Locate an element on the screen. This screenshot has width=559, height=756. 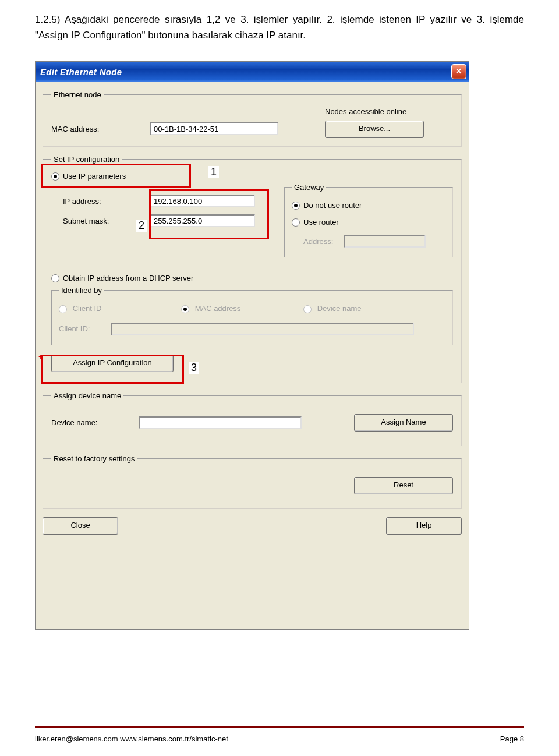
radio-mac-address-opt is located at coordinates (185, 309).